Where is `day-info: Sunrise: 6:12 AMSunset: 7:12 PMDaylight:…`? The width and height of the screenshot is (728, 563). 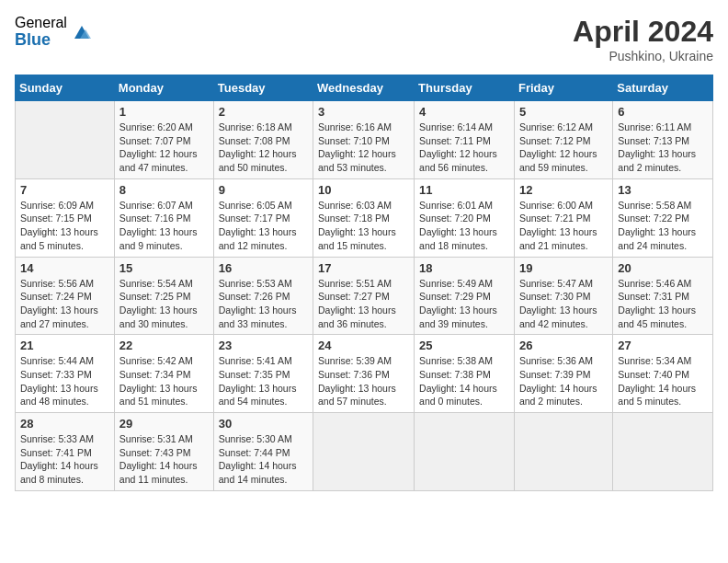
day-info: Sunrise: 6:12 AMSunset: 7:12 PMDaylight:… is located at coordinates (563, 147).